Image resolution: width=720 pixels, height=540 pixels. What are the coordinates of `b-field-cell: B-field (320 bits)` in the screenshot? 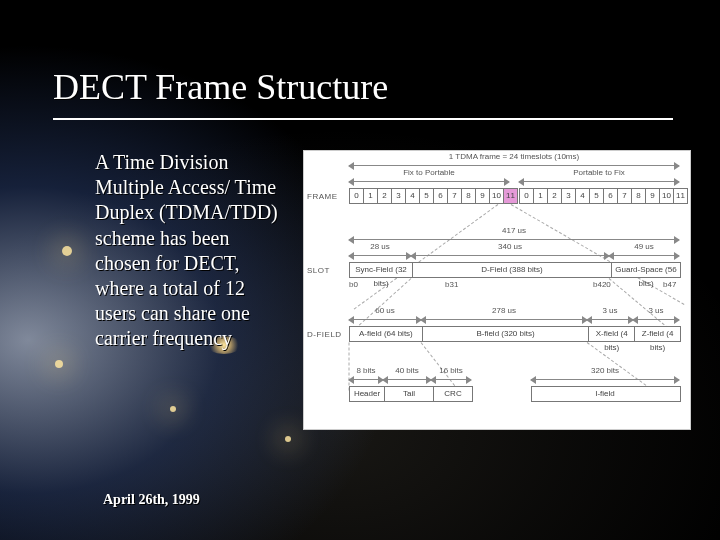 It's located at (506, 334).